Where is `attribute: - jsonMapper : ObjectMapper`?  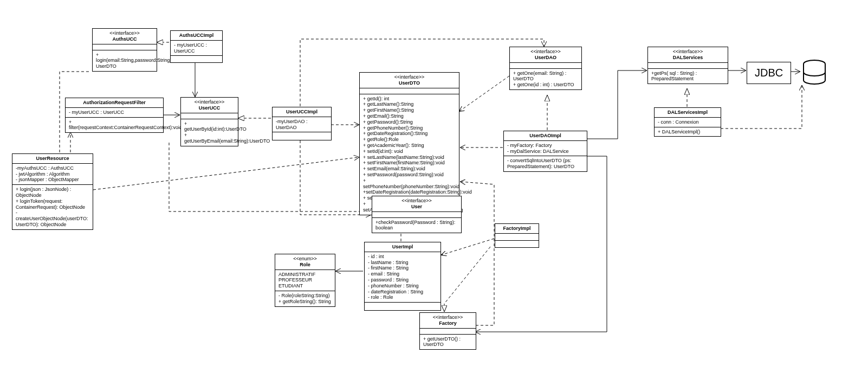 attribute: - jsonMapper : ObjectMapper is located at coordinates (48, 179).